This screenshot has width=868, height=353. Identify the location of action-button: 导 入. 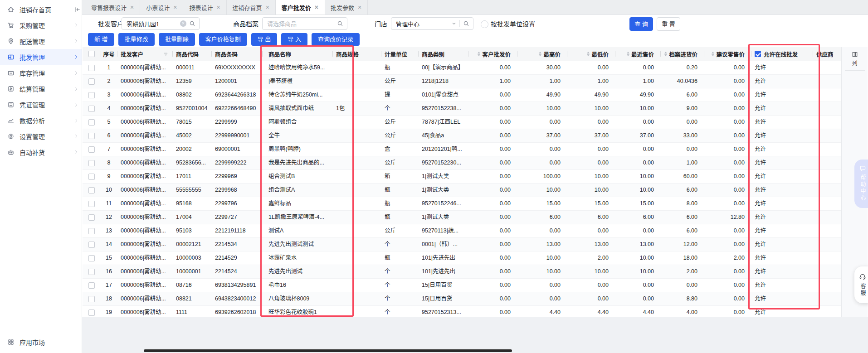
(294, 39).